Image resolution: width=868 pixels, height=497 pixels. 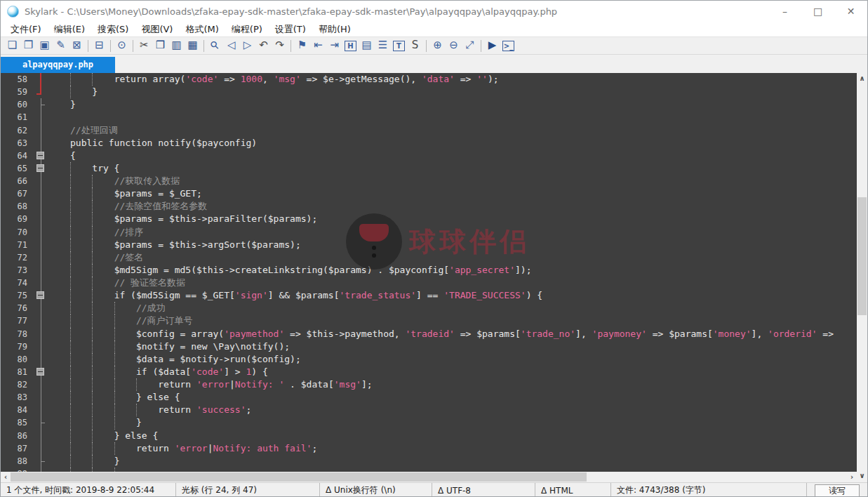 What do you see at coordinates (470, 46) in the screenshot?
I see `fullscreen-icon: ⤢` at bounding box center [470, 46].